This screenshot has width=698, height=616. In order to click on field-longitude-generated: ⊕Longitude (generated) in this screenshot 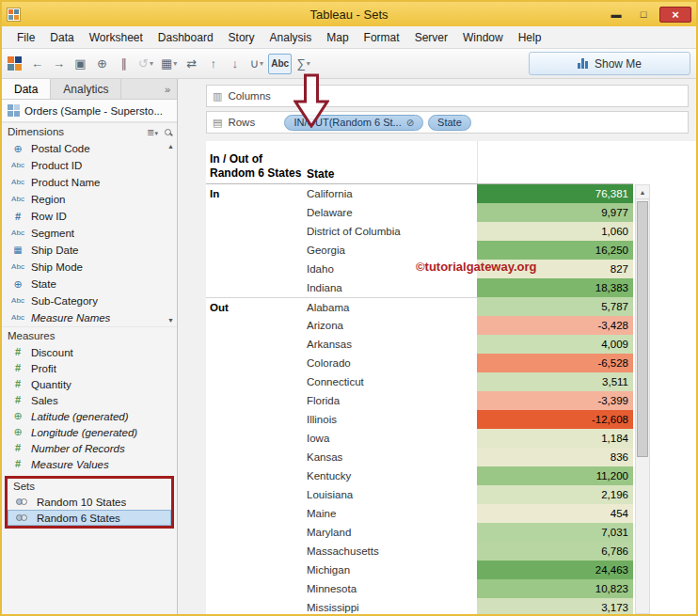, I will do `click(89, 433)`.